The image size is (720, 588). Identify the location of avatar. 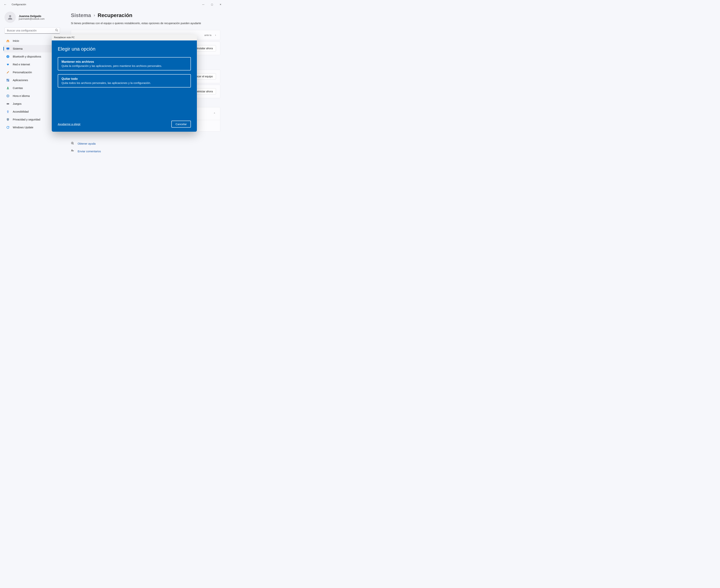
(10, 17).